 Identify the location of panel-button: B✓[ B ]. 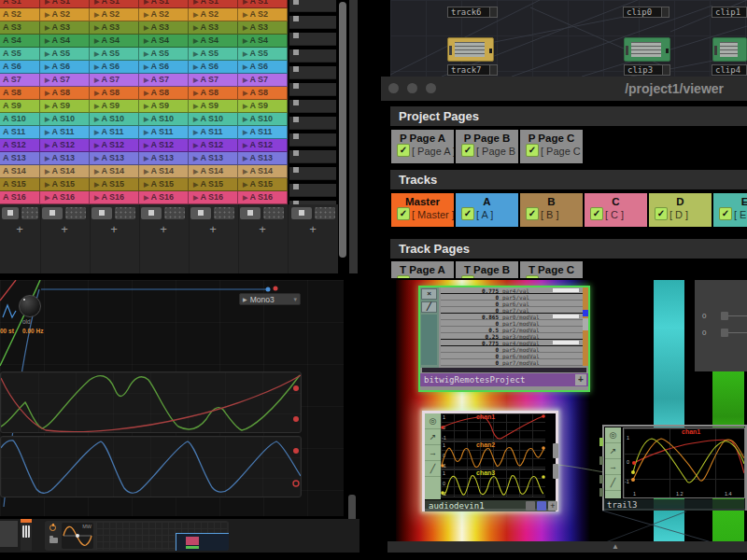
(551, 210).